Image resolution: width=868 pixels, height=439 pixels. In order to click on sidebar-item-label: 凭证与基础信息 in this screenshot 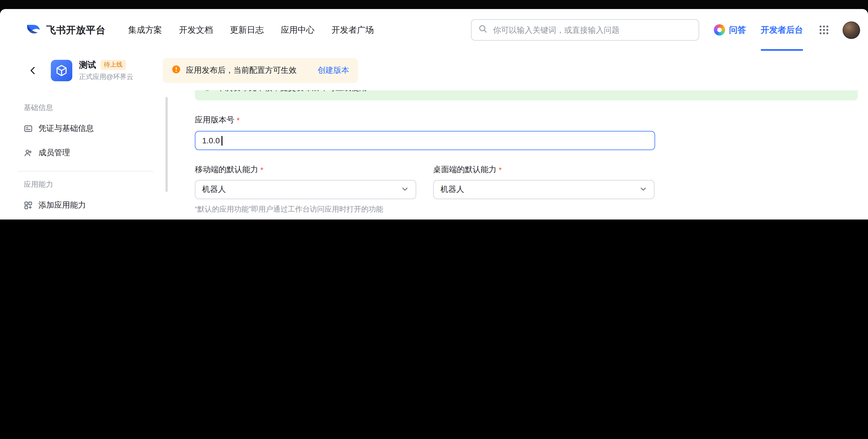, I will do `click(66, 129)`.